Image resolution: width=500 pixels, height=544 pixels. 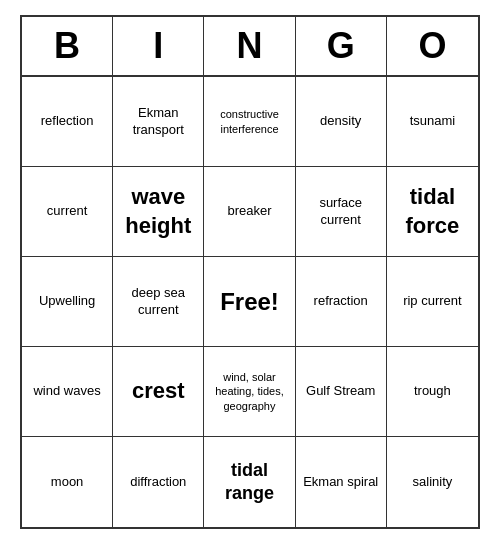 I want to click on bingo-cell: tidal force, so click(x=432, y=212).